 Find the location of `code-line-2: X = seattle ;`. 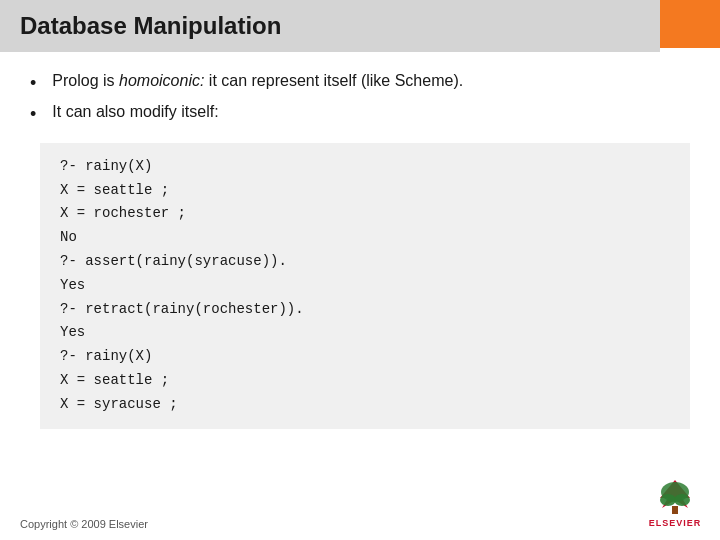

code-line-2: X = seattle ; is located at coordinates (365, 191).